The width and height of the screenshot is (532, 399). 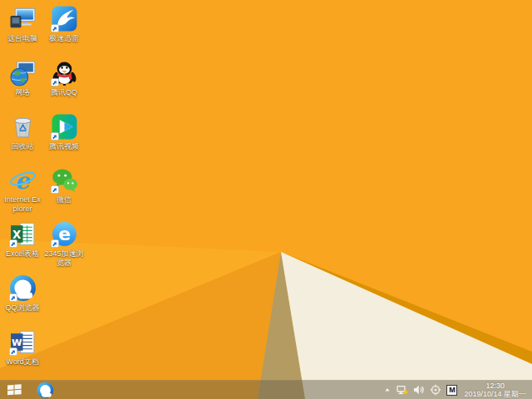 I want to click on excel-icon: X, so click(x=23, y=234).